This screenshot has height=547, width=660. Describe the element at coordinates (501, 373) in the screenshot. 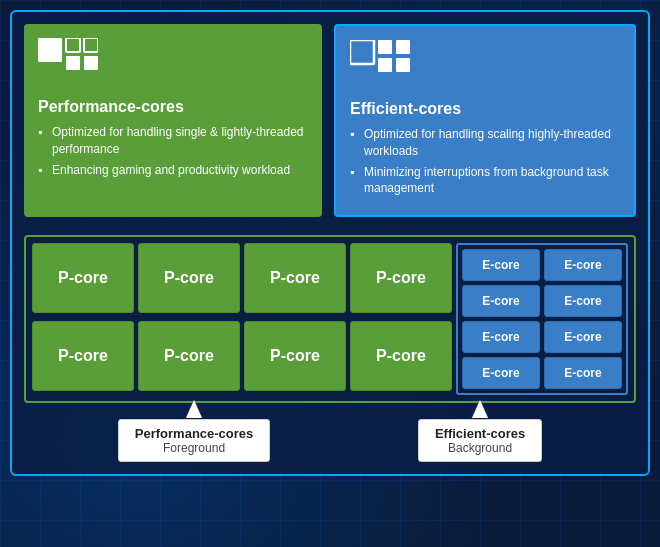

I see `e-core-cell-7: E-core` at that location.